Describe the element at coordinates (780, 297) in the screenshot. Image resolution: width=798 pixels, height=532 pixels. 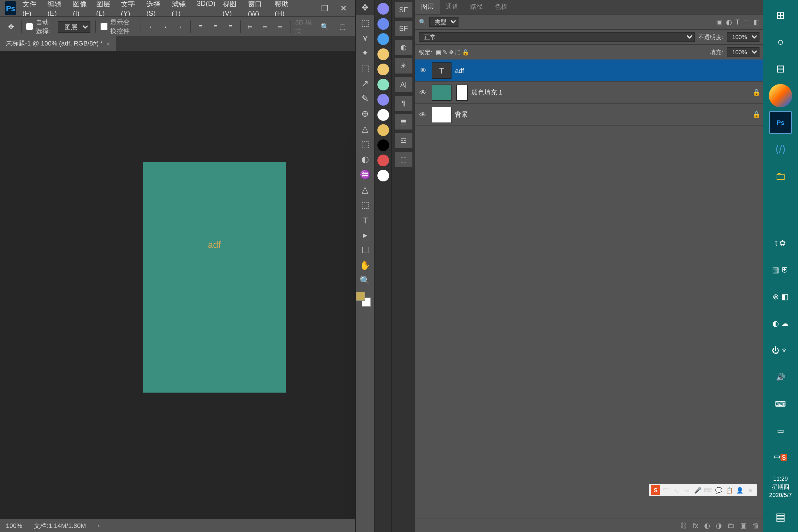
I see `tray-icon: ⊛ ◧` at that location.